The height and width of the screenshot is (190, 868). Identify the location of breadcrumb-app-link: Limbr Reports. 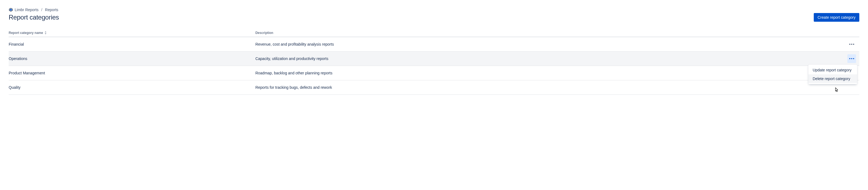
(24, 10).